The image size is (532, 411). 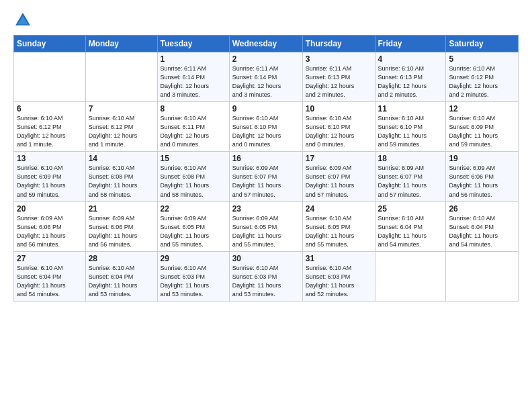 I want to click on day-number: 4, so click(x=411, y=59).